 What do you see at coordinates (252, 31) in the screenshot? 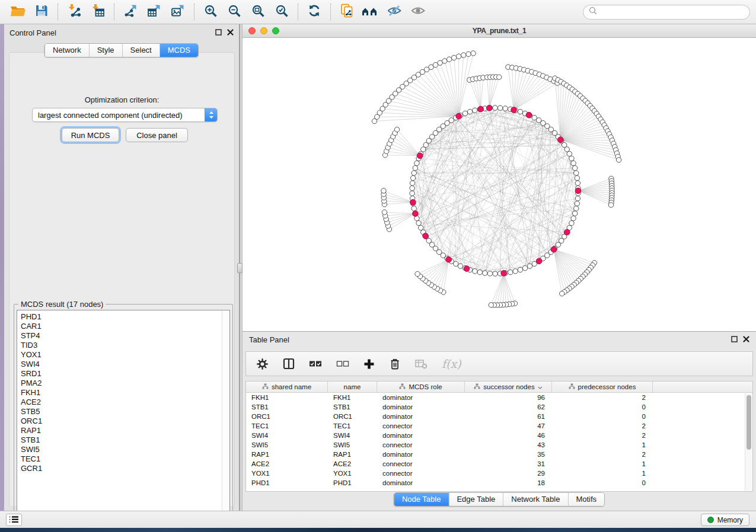
I see `window-close-icon` at bounding box center [252, 31].